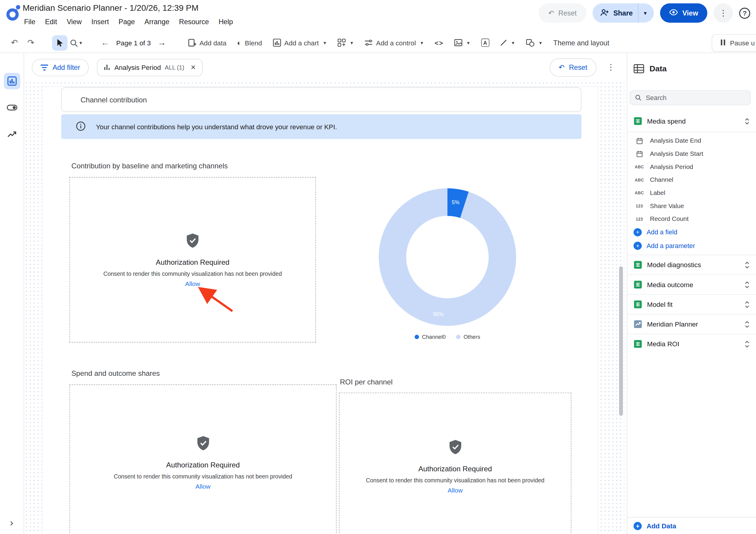 The height and width of the screenshot is (534, 756). Describe the element at coordinates (671, 245) in the screenshot. I see `add-parameter-label: Add a parameter` at that location.